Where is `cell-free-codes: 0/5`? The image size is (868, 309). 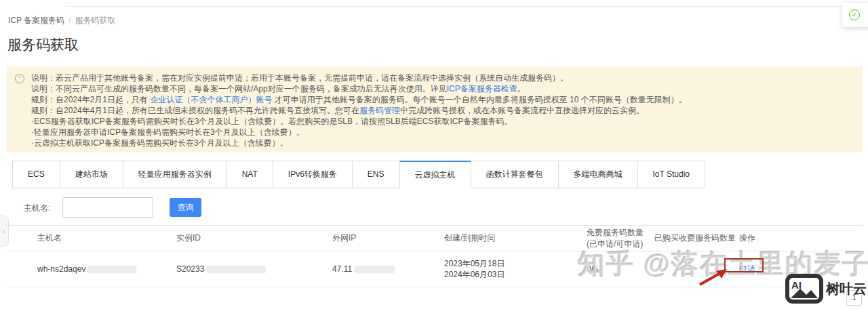 cell-free-codes: 0/5 is located at coordinates (620, 269).